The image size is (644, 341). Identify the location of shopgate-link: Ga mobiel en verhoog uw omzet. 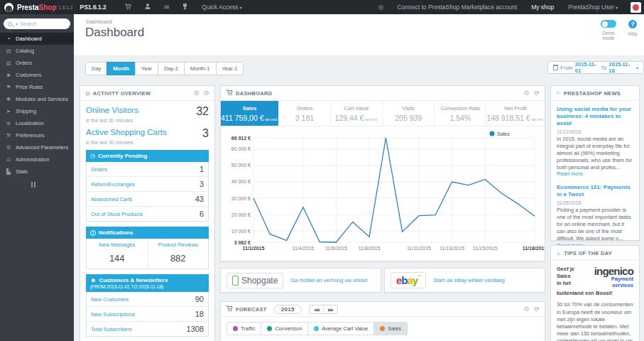
(329, 280).